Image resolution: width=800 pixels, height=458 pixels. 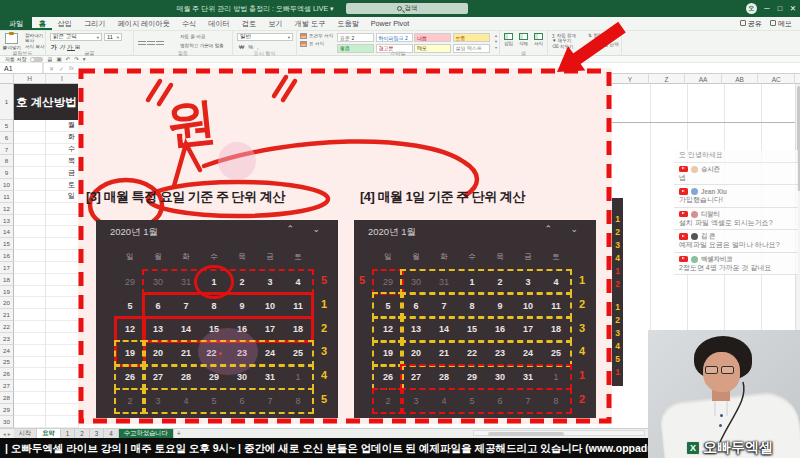 I want to click on qat-more-icon: ▾, so click(x=84, y=59).